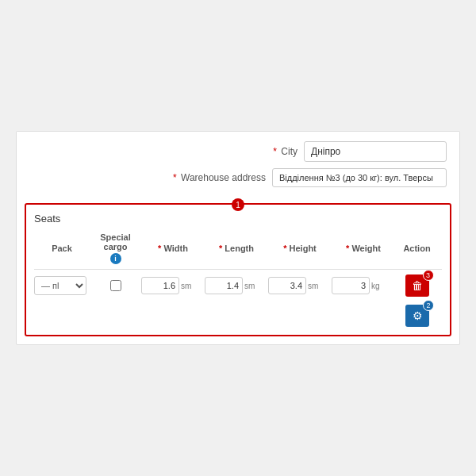 This screenshot has height=476, width=476. What do you see at coordinates (62, 248) in the screenshot?
I see `col-pack: Pack` at bounding box center [62, 248].